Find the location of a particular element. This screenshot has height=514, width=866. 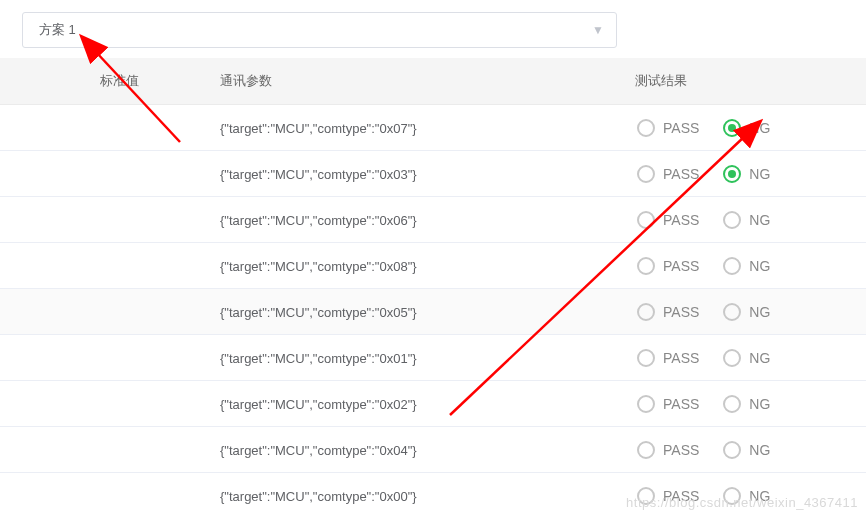

select-wrapper: 方案 1 ▼ is located at coordinates (433, 29).